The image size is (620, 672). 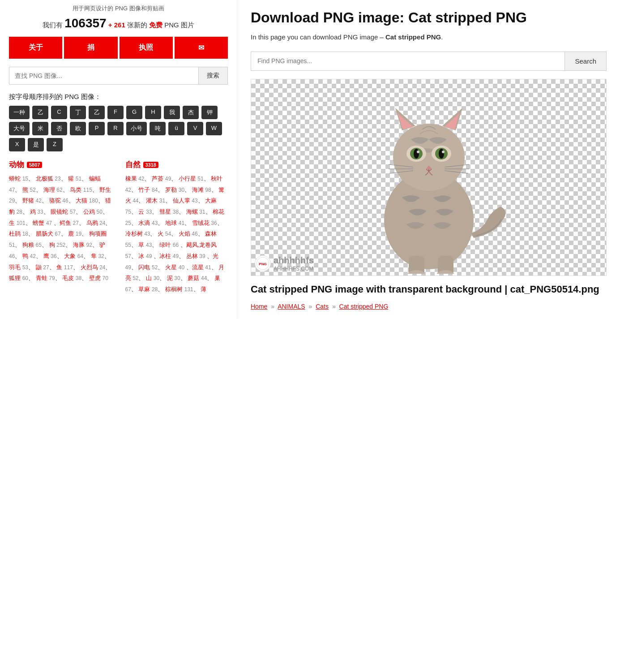 I want to click on animal-link: 鼬, so click(x=38, y=267).